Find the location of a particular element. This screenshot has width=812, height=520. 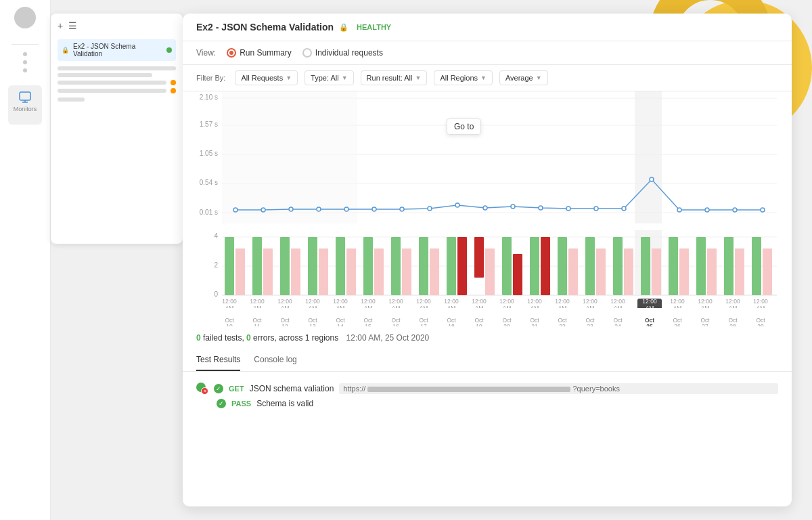

placeholder-bars is located at coordinates (116, 84).